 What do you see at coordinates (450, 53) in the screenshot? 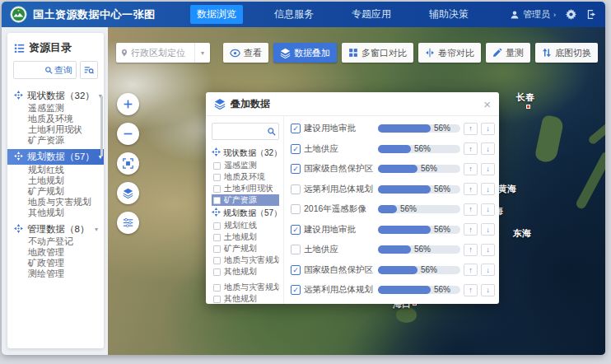
I see `tool-button-4: 卷帘对比` at bounding box center [450, 53].